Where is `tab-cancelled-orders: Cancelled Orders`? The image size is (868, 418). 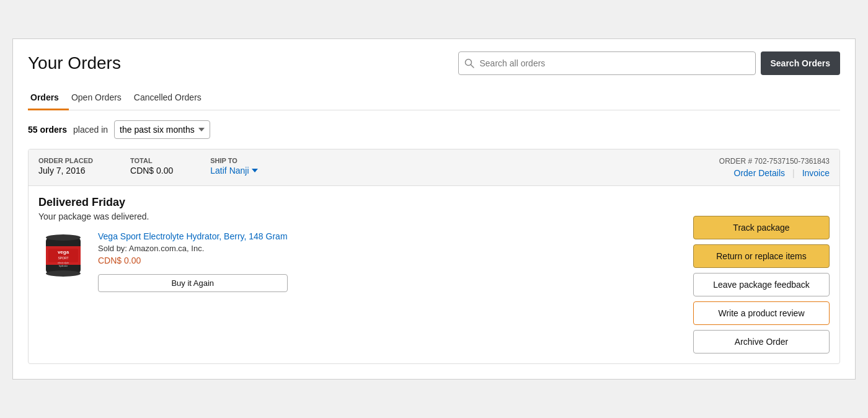
tab-cancelled-orders: Cancelled Orders is located at coordinates (171, 98).